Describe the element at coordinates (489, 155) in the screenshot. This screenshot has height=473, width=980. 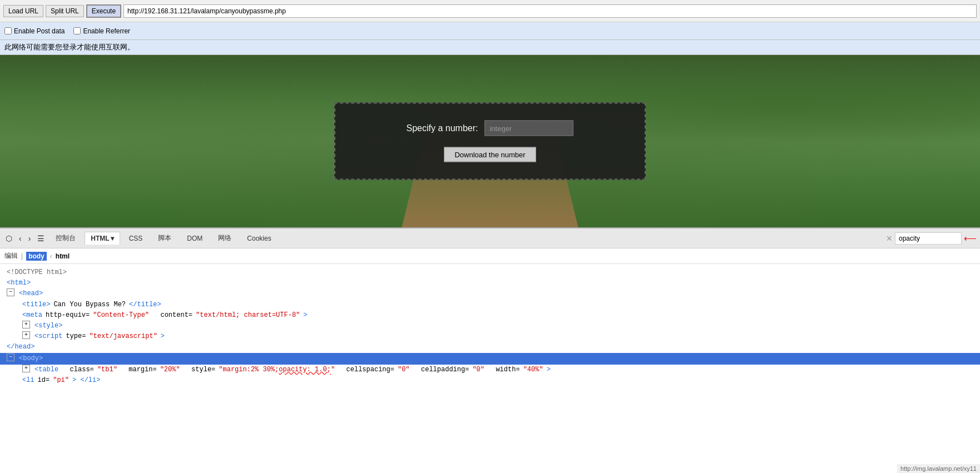
I see `download-button: Download the number` at that location.